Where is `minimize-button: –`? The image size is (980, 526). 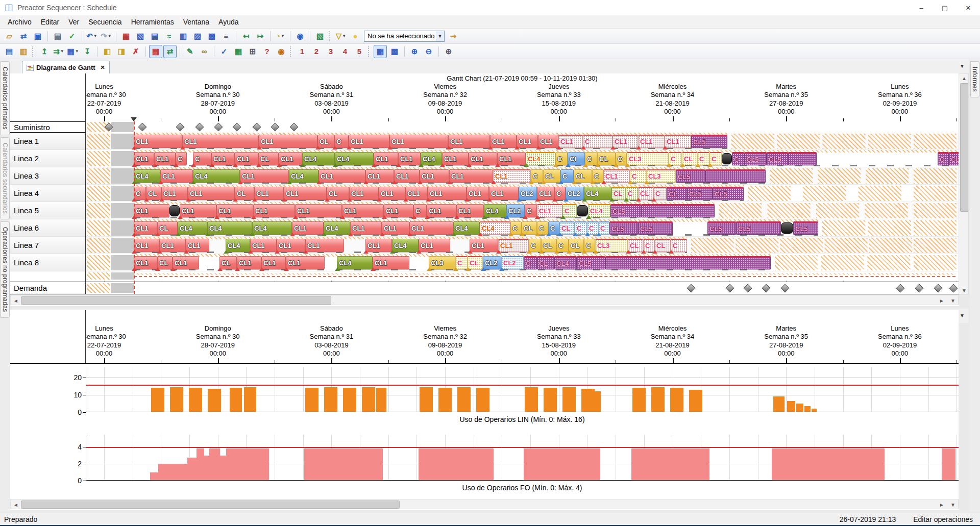 minimize-button: – is located at coordinates (921, 8).